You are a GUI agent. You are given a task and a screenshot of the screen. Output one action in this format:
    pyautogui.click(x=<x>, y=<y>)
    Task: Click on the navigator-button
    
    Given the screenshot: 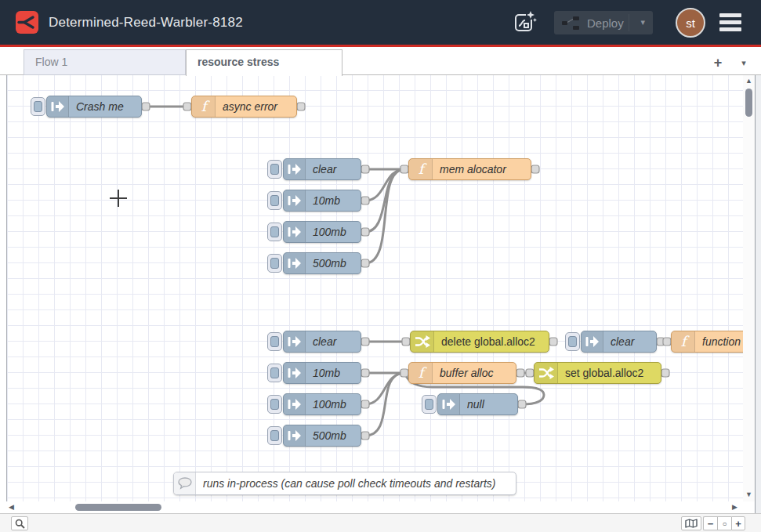 What is the action you would take?
    pyautogui.click(x=691, y=523)
    